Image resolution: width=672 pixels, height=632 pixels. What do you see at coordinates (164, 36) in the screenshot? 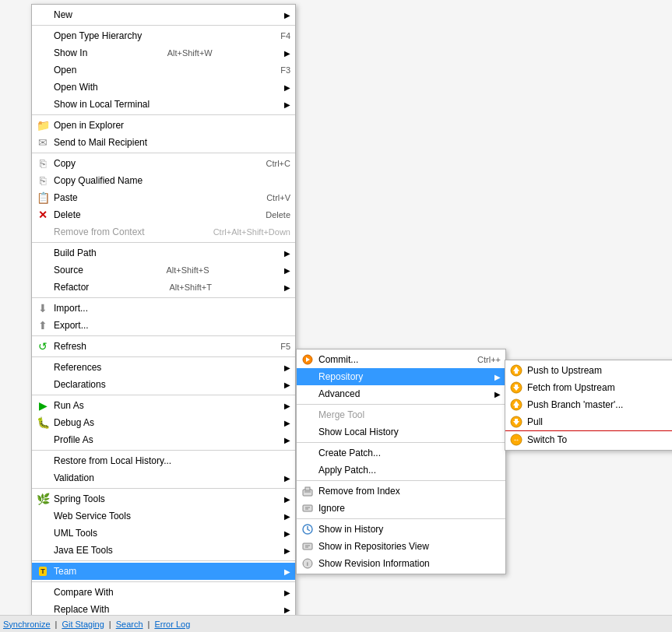
I see `menu-item-open-type-hierarchy: Open Type Hierarchy F4` at bounding box center [164, 36].